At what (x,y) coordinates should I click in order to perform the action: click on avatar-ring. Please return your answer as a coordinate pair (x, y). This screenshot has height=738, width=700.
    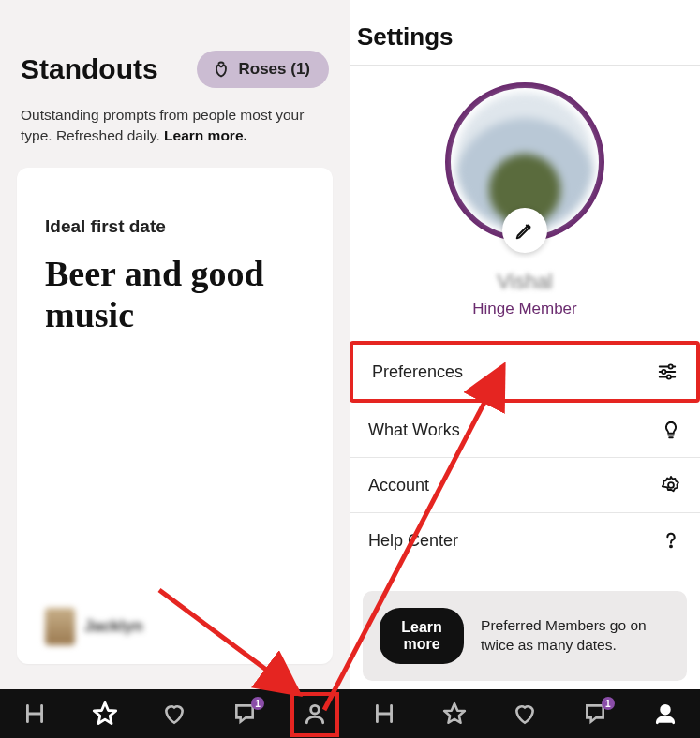
    Looking at the image, I should click on (525, 162).